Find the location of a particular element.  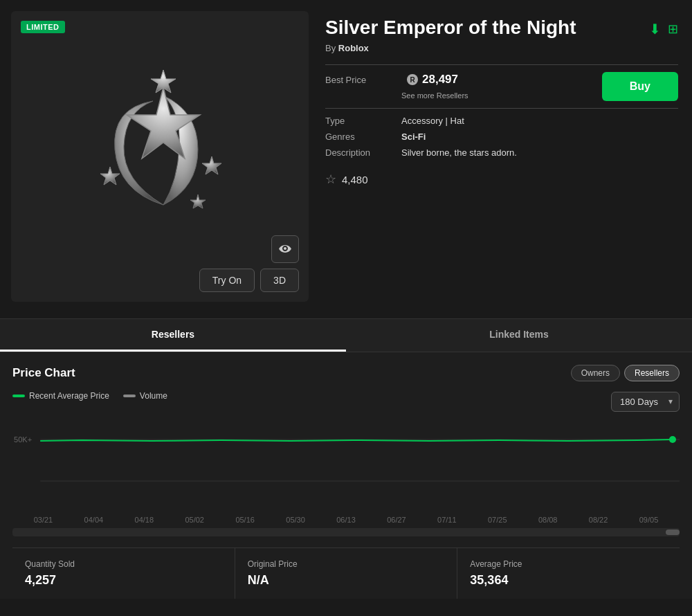

resellers-filter-button: Resellers is located at coordinates (652, 373).